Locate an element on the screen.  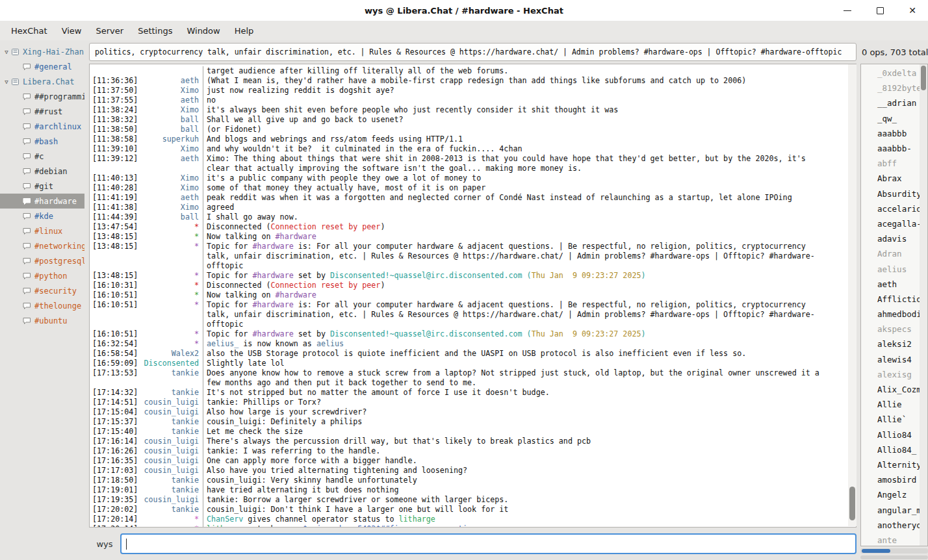
chat-message-segment: cousin_luigi: Very skinny handle unfortu… is located at coordinates (312, 480).